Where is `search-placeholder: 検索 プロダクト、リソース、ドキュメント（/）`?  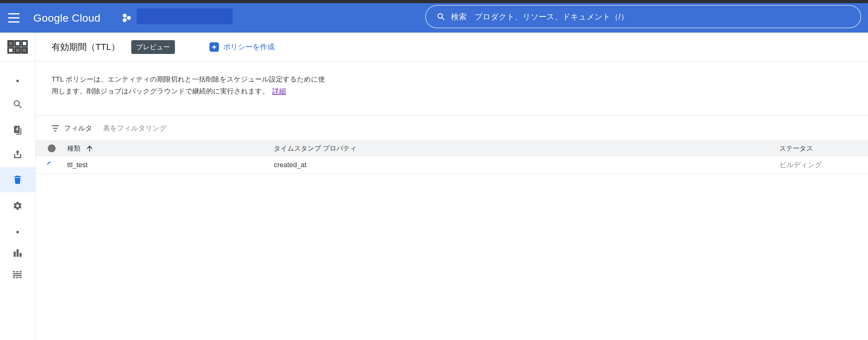 search-placeholder: 検索 プロダクト、リソース、ドキュメント（/） is located at coordinates (540, 17).